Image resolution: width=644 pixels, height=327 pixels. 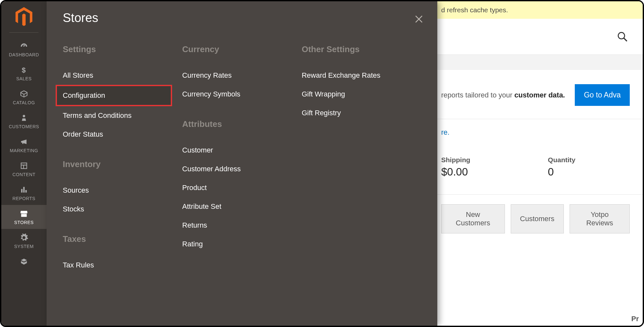 I want to click on sidebar-item-marketing: MARKETING, so click(x=24, y=145).